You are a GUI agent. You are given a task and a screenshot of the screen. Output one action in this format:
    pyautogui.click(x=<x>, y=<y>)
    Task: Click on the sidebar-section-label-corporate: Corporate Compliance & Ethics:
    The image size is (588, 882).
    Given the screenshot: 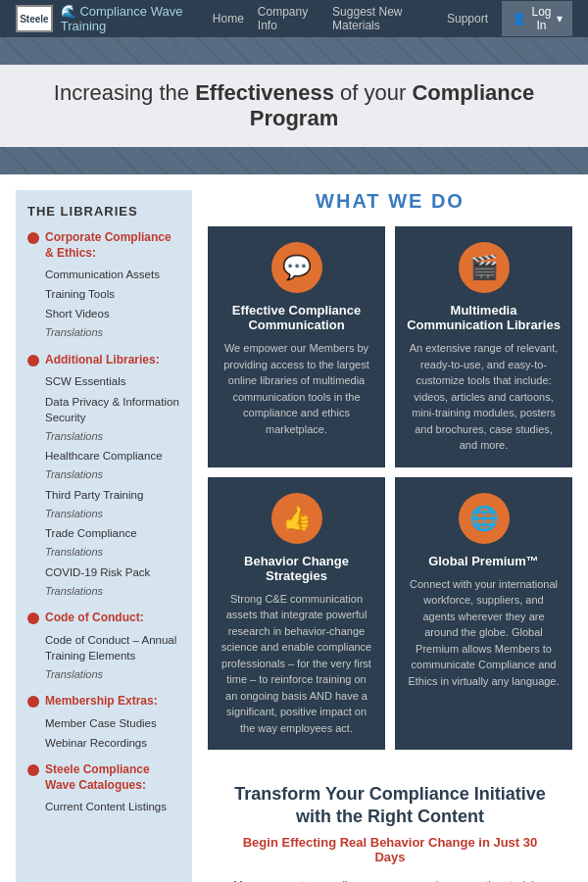 What is the action you would take?
    pyautogui.click(x=113, y=245)
    